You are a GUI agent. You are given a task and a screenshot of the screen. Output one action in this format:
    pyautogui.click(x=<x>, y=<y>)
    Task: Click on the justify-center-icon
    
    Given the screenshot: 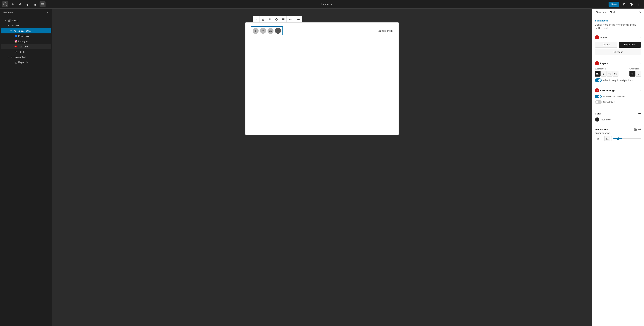 What is the action you would take?
    pyautogui.click(x=604, y=74)
    